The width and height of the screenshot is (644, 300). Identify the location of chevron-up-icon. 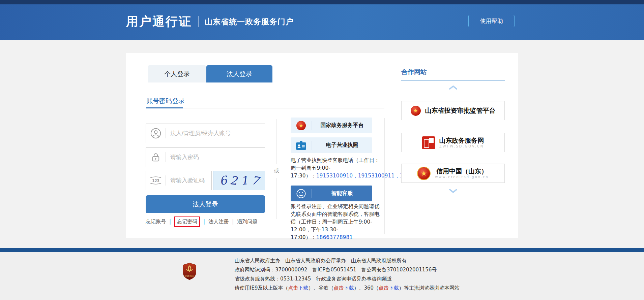
(453, 88).